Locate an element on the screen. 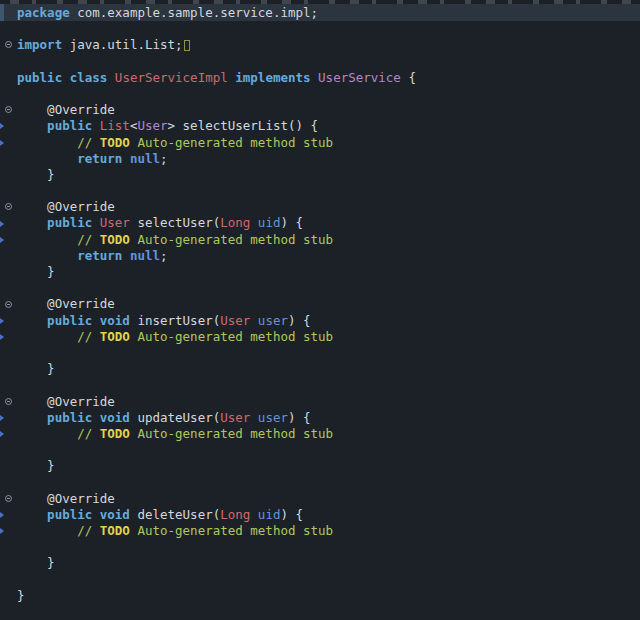 This screenshot has height=620, width=640. code-token: ; is located at coordinates (164, 256).